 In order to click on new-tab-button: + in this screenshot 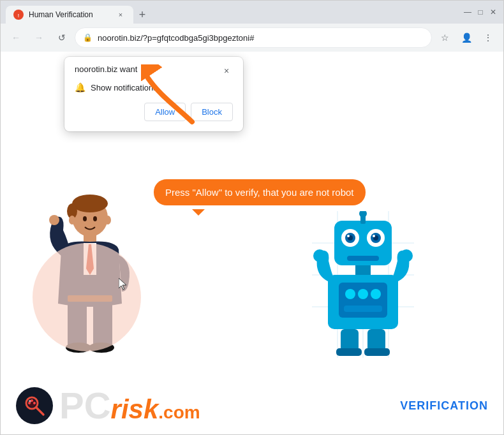, I will do `click(142, 15)`.